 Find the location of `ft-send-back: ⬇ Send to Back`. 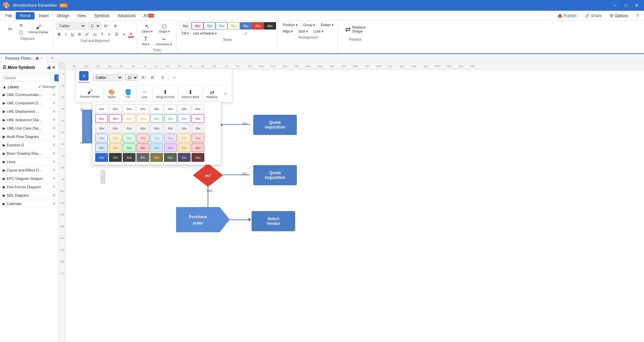

ft-send-back: ⬇ Send to Back is located at coordinates (191, 94).